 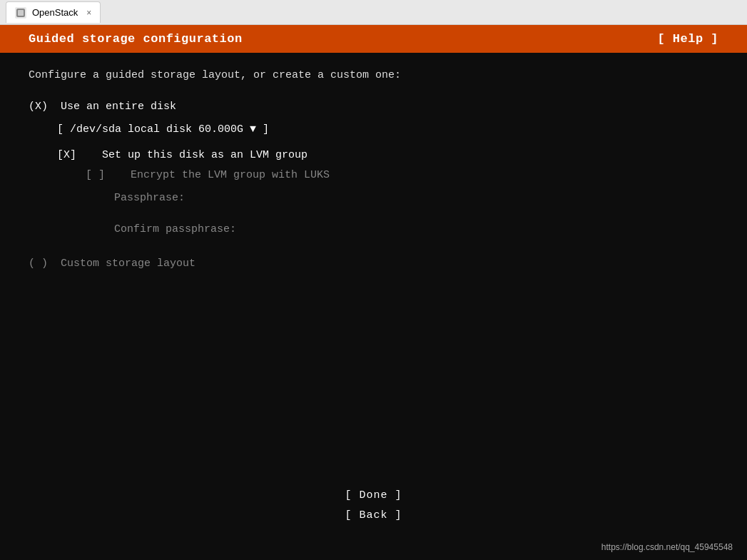 I want to click on luks-checkbox: [ ], so click(x=96, y=175).